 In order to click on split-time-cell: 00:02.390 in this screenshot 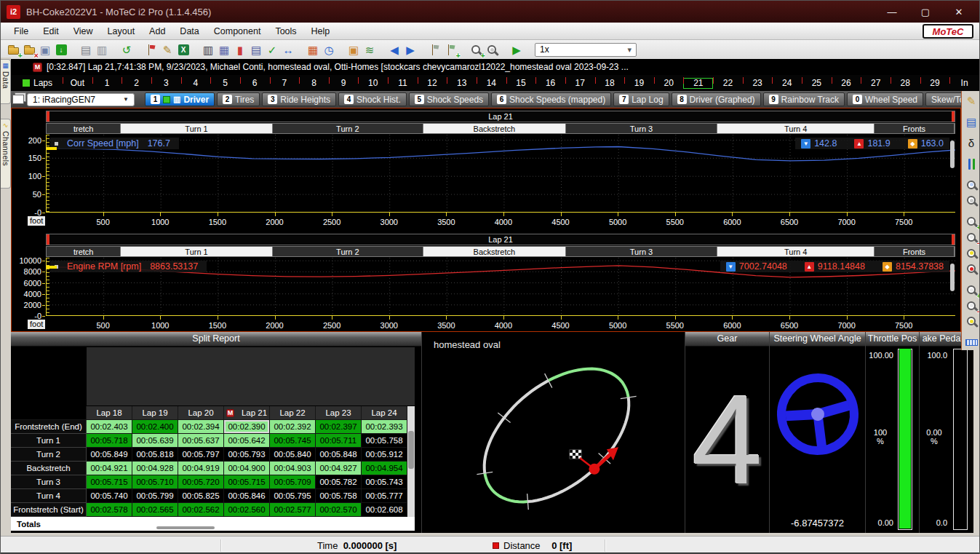, I will do `click(247, 427)`.